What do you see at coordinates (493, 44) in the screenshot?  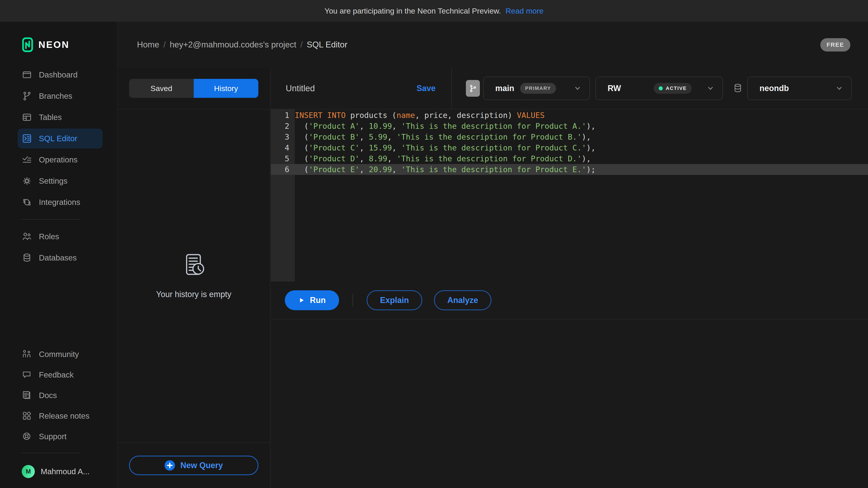 I see `topbar: Home / hey+2@mahmoud.codes's project / S…` at bounding box center [493, 44].